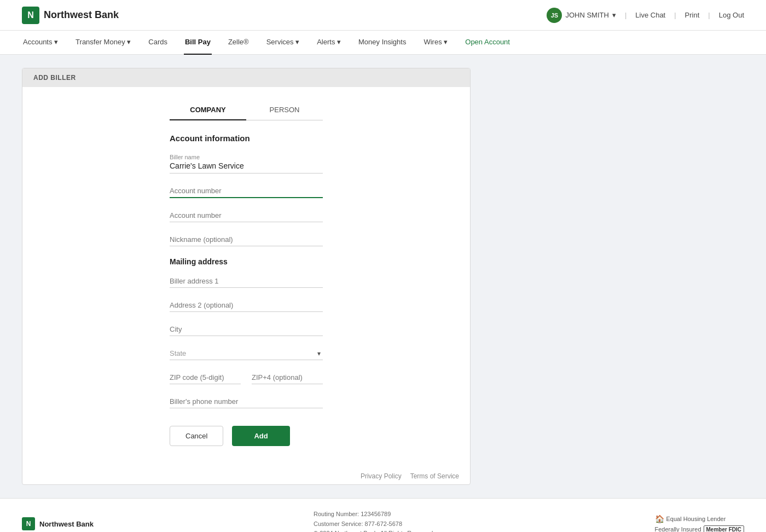  Describe the element at coordinates (693, 15) in the screenshot. I see `print-link: Print` at that location.